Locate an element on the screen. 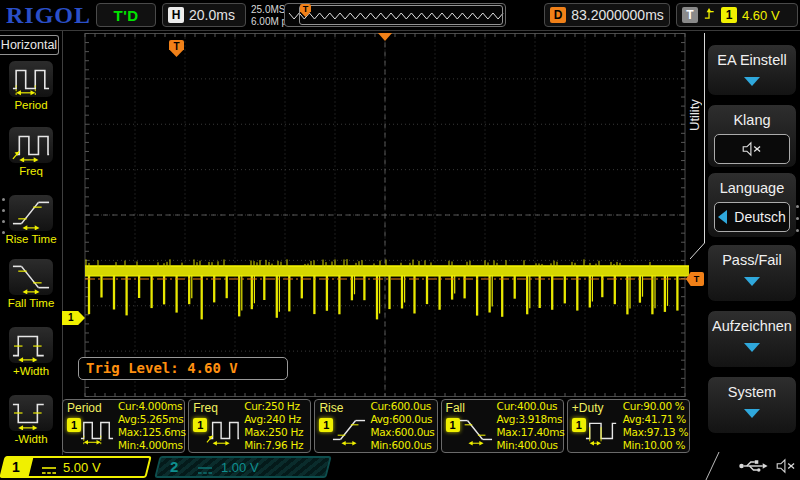  sidebar-item-width: -Width is located at coordinates (31, 420).